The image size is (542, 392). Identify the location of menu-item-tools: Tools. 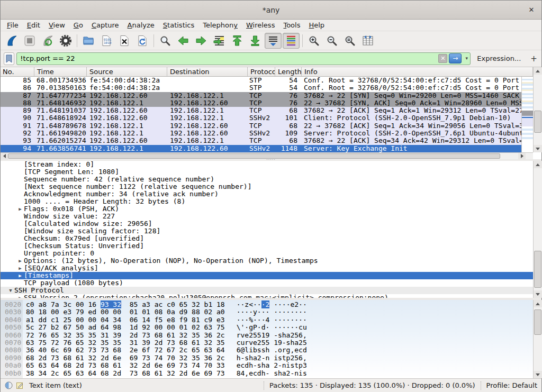
(292, 25).